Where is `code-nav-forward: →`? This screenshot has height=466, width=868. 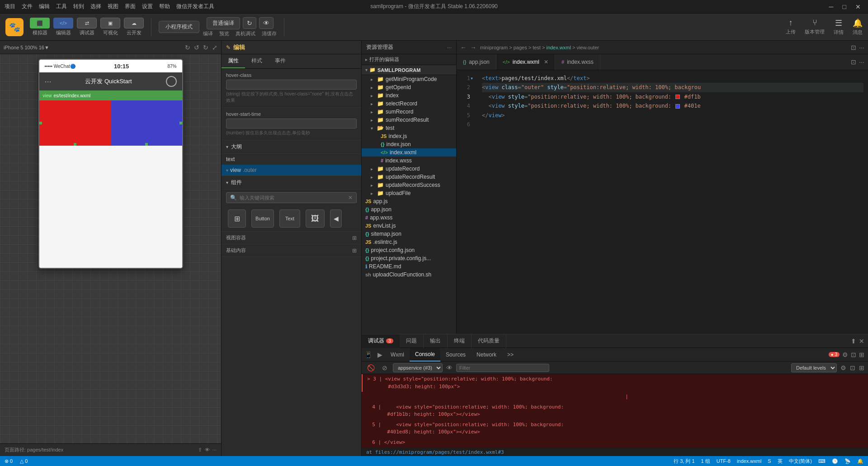 code-nav-forward: → is located at coordinates (473, 48).